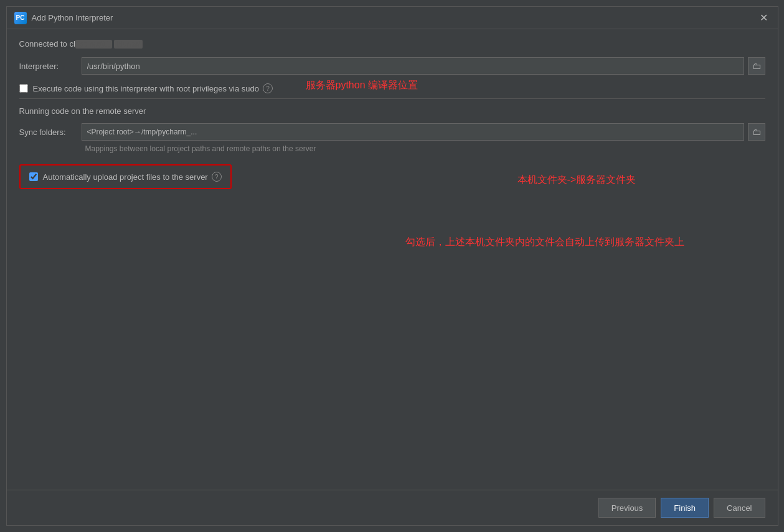 The image size is (784, 532). Describe the element at coordinates (757, 132) in the screenshot. I see `sync-folders-folder-button: 🗀` at that location.